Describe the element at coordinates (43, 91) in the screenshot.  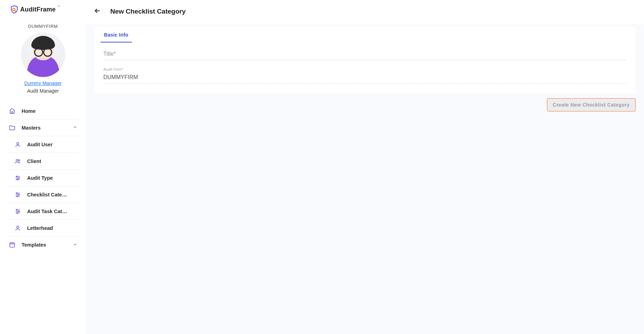
I see `user-role: Audit Manager` at that location.